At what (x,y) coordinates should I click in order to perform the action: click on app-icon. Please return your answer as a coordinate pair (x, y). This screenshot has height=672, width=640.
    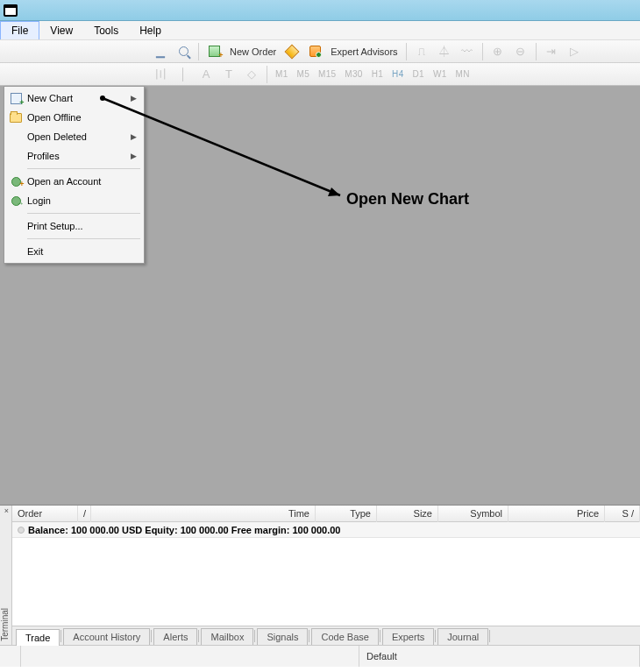
    Looking at the image, I should click on (11, 11).